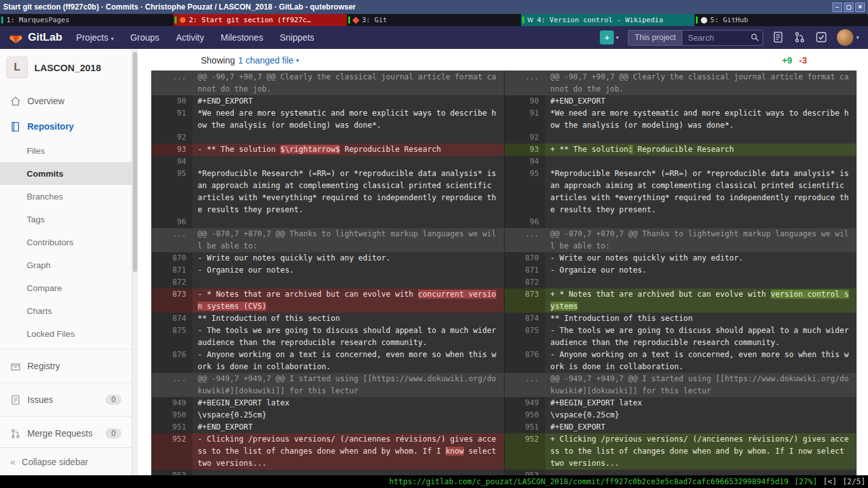 Image resolution: width=868 pixels, height=488 pixels. I want to click on tab-label: 1: MarquesPages, so click(38, 20).